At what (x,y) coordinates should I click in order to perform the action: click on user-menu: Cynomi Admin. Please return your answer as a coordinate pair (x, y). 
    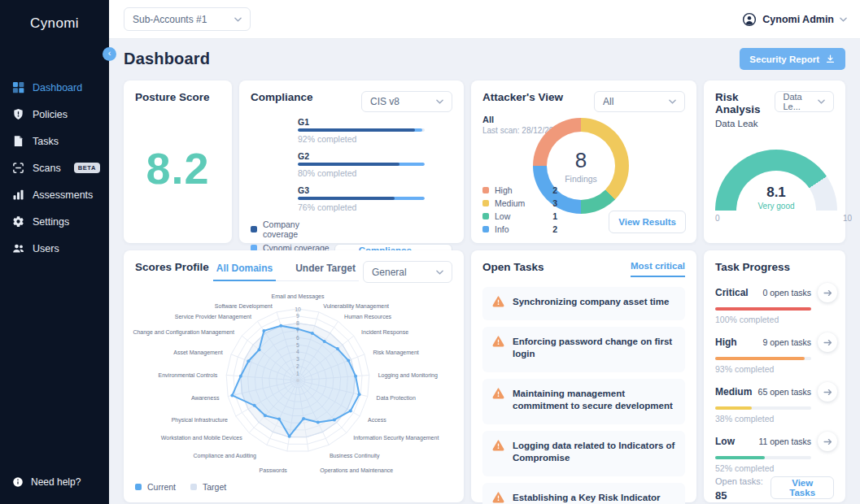
    Looking at the image, I should click on (794, 20).